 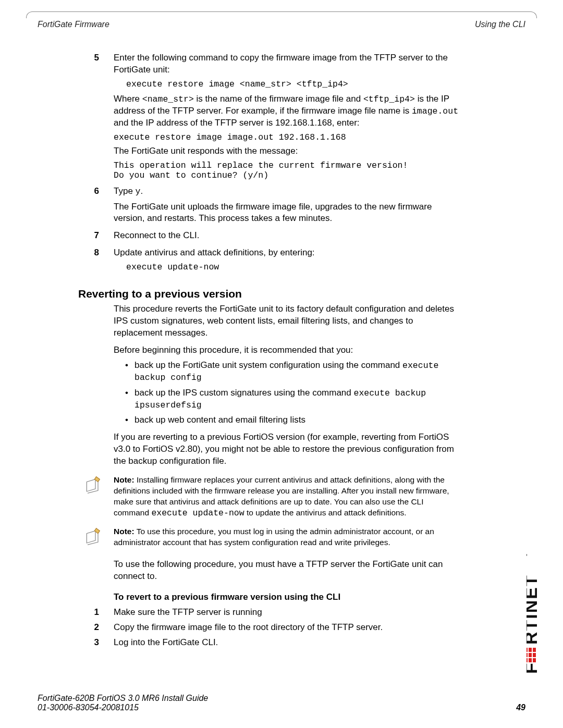 I want to click on step-number: 5, so click(x=89, y=58).